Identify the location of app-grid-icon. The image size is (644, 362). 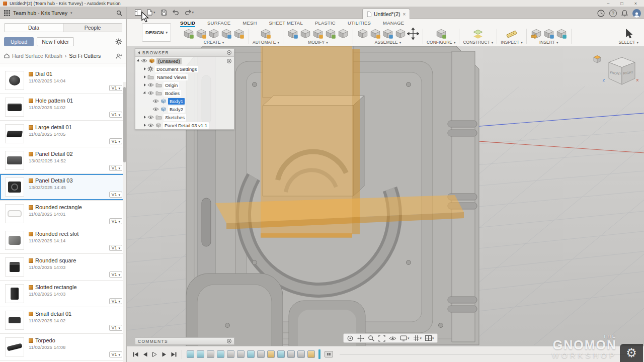
(7, 13).